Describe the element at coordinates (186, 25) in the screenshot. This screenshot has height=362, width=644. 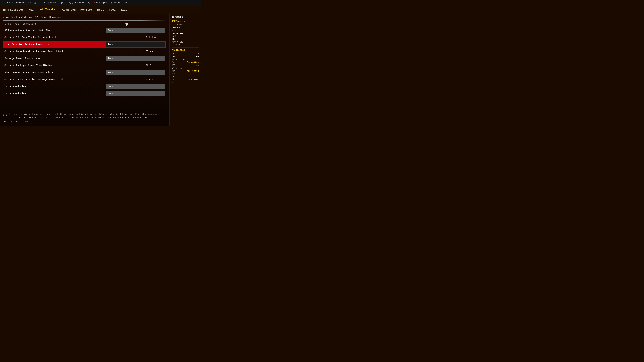
I see `sidebar-frequency-row: Frequency` at that location.